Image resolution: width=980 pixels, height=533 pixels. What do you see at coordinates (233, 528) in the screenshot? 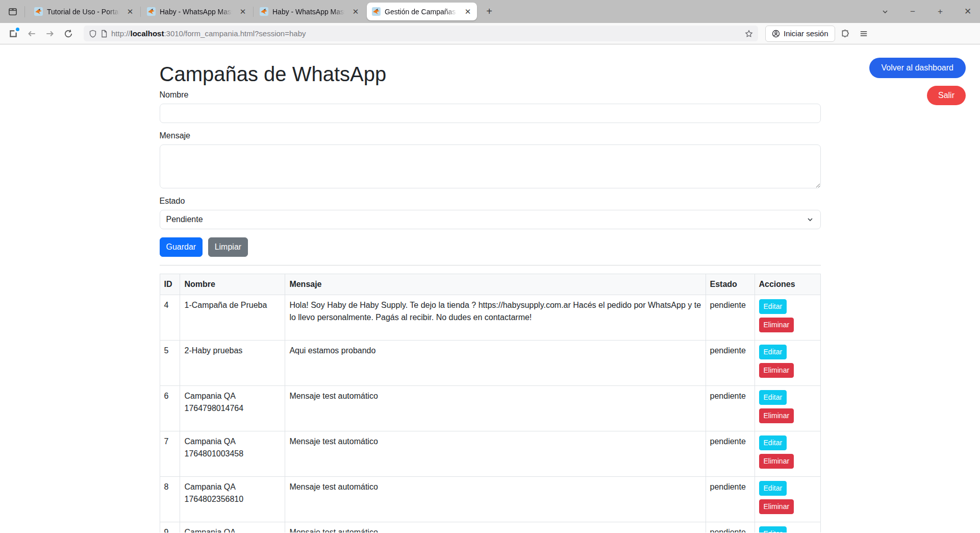
I see `cell-nombre: Campania QA 1764803620002` at bounding box center [233, 528].